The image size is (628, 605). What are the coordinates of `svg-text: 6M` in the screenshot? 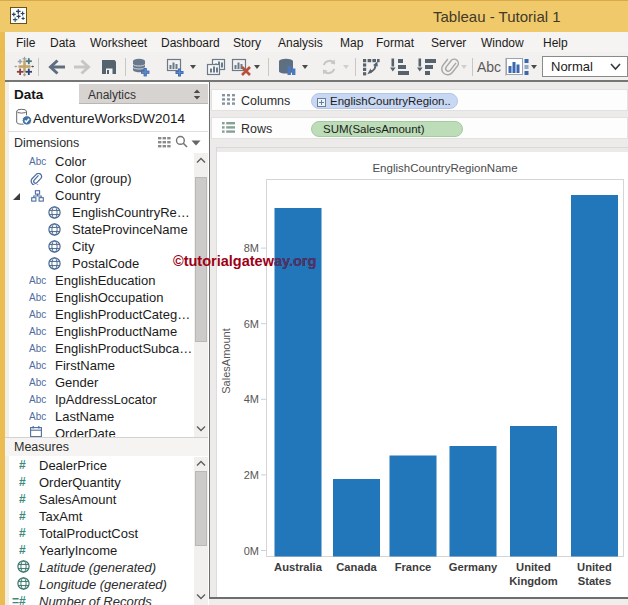 It's located at (252, 324).